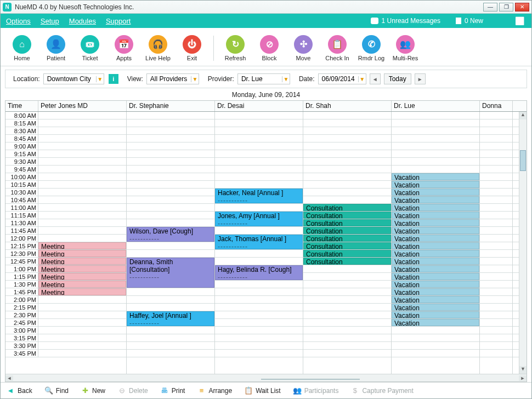 This screenshot has width=532, height=399. I want to click on appointment: Jones, Amy [Annual ]-----------, so click(259, 219).